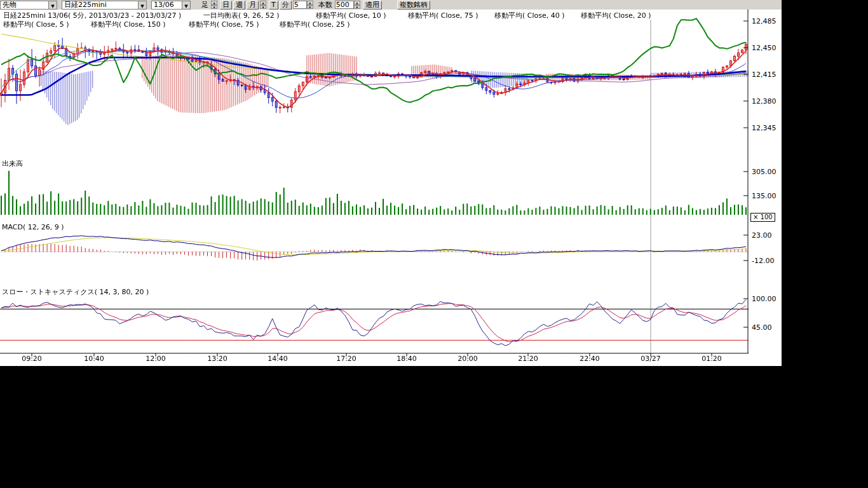 Image resolution: width=868 pixels, height=488 pixels. Describe the element at coordinates (104, 5) in the screenshot. I see `symbol-select: 日経225mini` at that location.